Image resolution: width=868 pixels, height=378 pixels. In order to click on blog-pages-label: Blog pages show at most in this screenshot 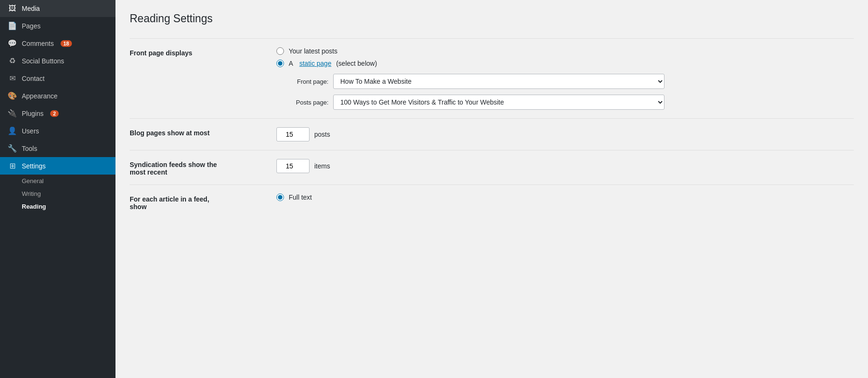, I will do `click(203, 132)`.